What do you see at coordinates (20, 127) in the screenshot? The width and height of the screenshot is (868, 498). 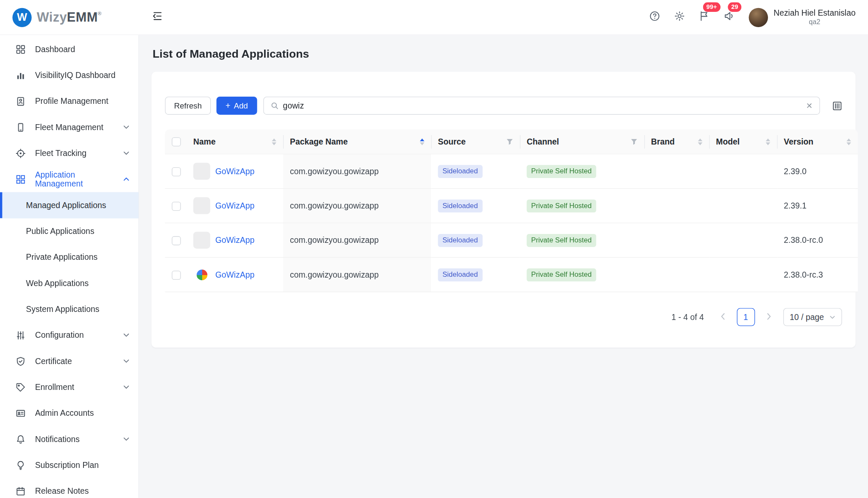 I see `mobile-device-icon` at bounding box center [20, 127].